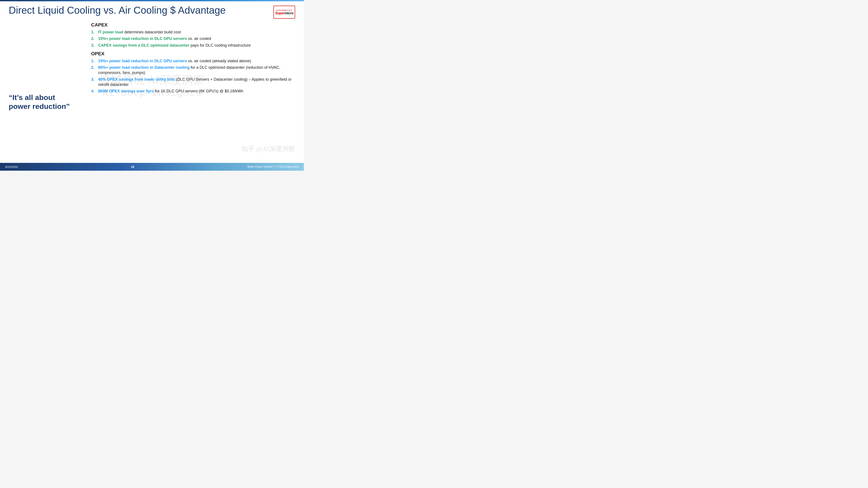 The width and height of the screenshot is (868, 488). Describe the element at coordinates (152, 167) in the screenshot. I see `footer-bar: 8/23/2024 16 Better Faster Greener™ © 20…` at that location.